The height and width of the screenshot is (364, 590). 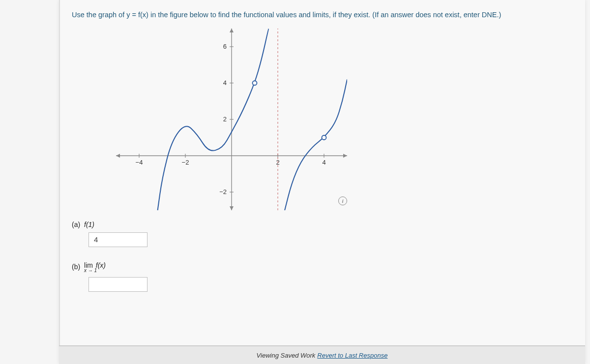 What do you see at coordinates (286, 356) in the screenshot?
I see `footer-prefix: Viewing Saved Work` at bounding box center [286, 356].